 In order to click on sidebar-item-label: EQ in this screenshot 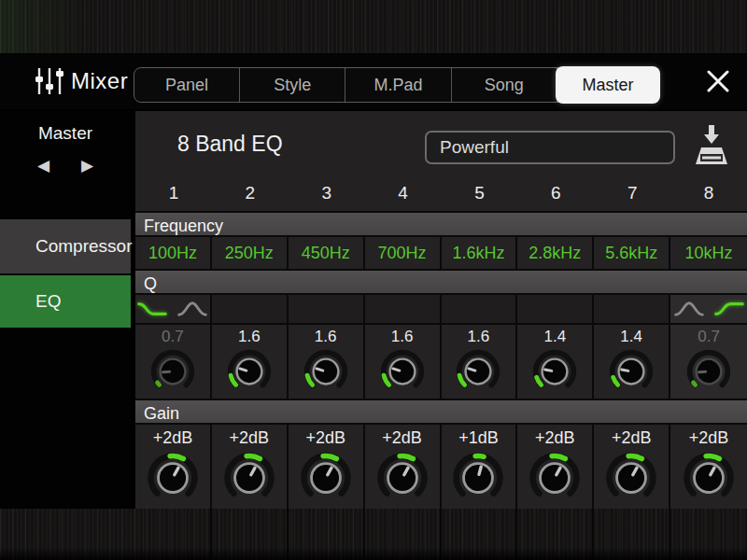, I will do `click(49, 301)`.